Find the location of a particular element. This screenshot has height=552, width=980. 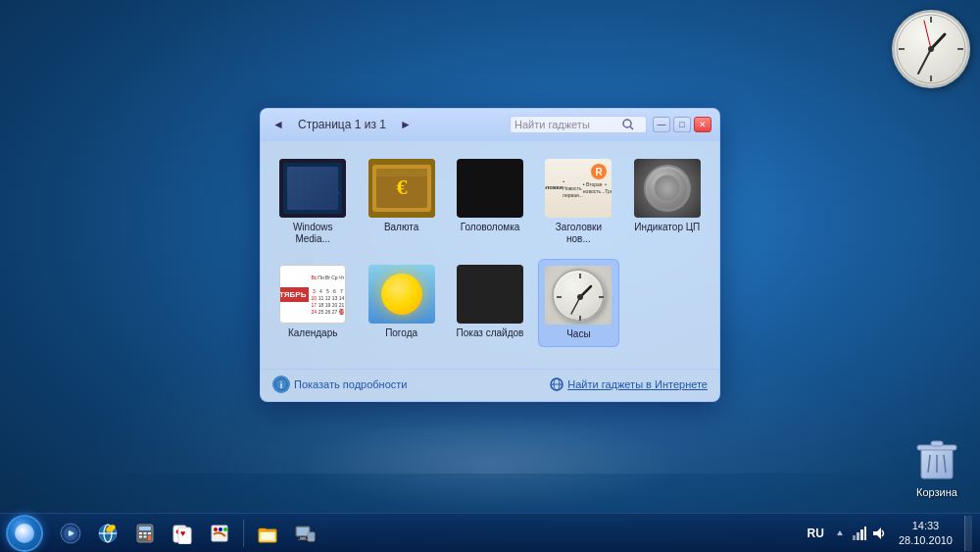

svg-text: Windows is located at coordinates (302, 173).